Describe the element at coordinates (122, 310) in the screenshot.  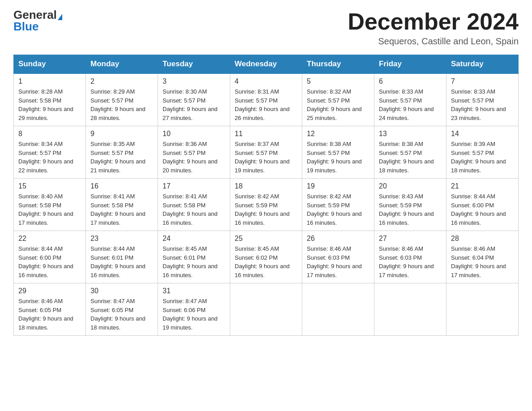
I see `calendar-cell: 30 Sunrise: 8:47 AMSunset: 6:05 PMDaylig…` at that location.